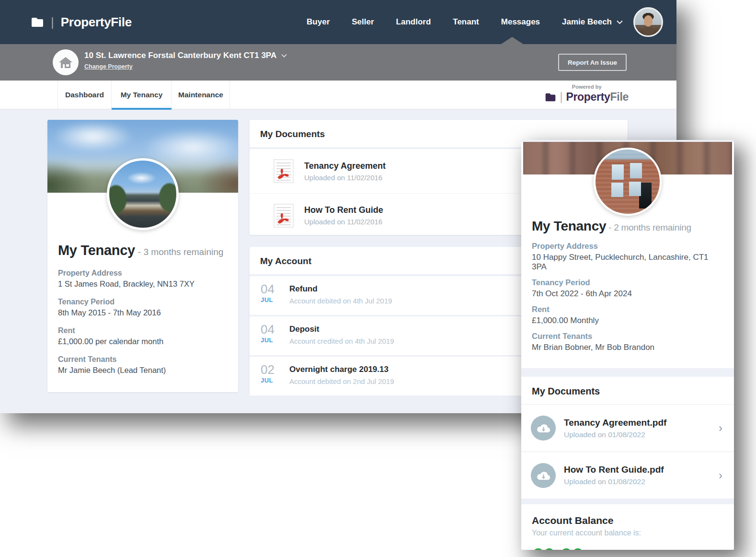 The height and width of the screenshot is (557, 756). I want to click on field-tenancy-period: Tenancy Period 8th May 2015 - 7th May 20…, so click(143, 308).